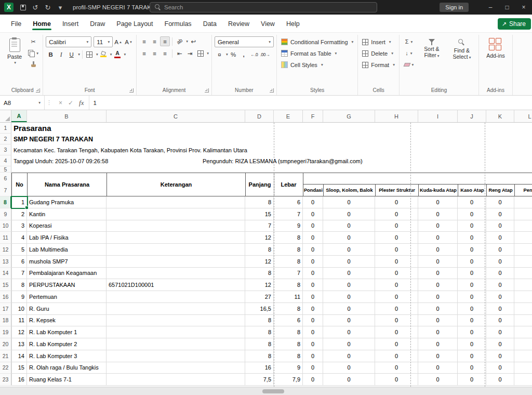  Describe the element at coordinates (6, 262) in the screenshot. I see `row-header-13: 13` at that location.